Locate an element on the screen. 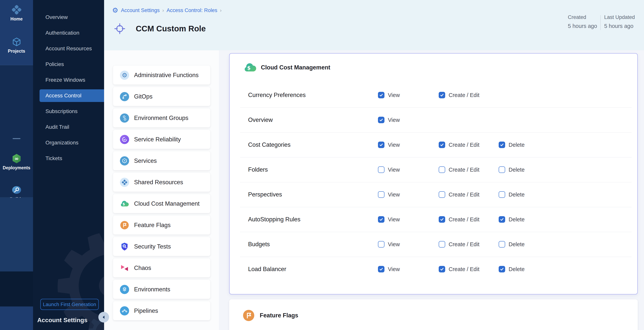 The width and height of the screenshot is (644, 330). module-rail: Home Projects ∞ Deployments Builds Featu… is located at coordinates (16, 165).